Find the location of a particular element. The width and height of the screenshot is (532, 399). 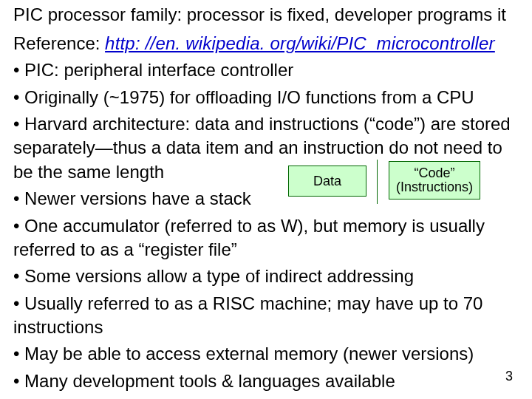

slide-title: PIC processor family: processor is fixed… is located at coordinates (266, 15).